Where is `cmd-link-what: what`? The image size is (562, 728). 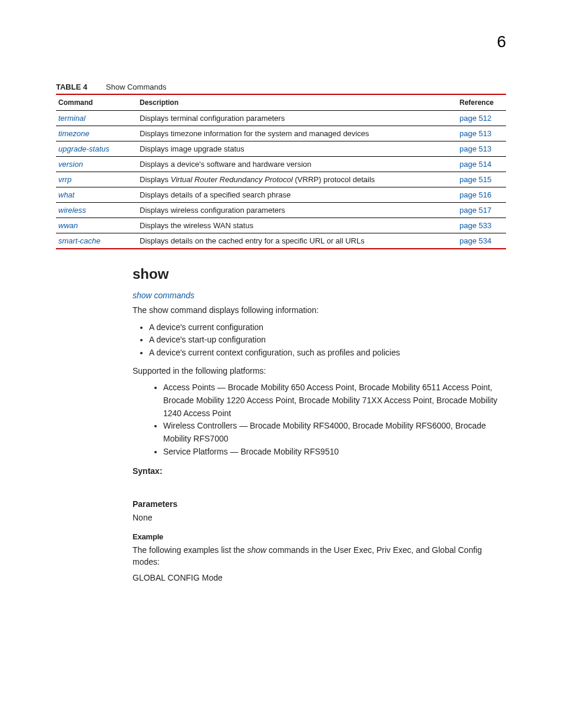
cmd-link-what: what is located at coordinates (66, 195).